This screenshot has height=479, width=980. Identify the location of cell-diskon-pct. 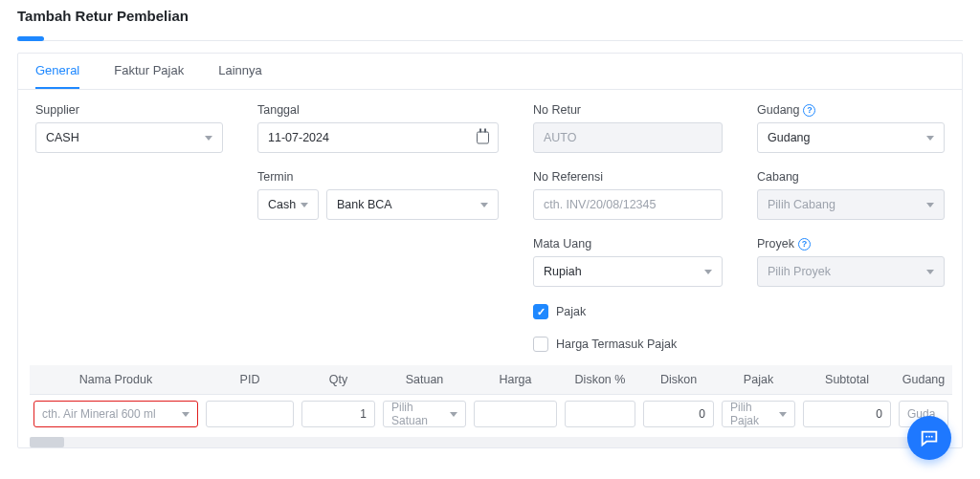
(600, 414).